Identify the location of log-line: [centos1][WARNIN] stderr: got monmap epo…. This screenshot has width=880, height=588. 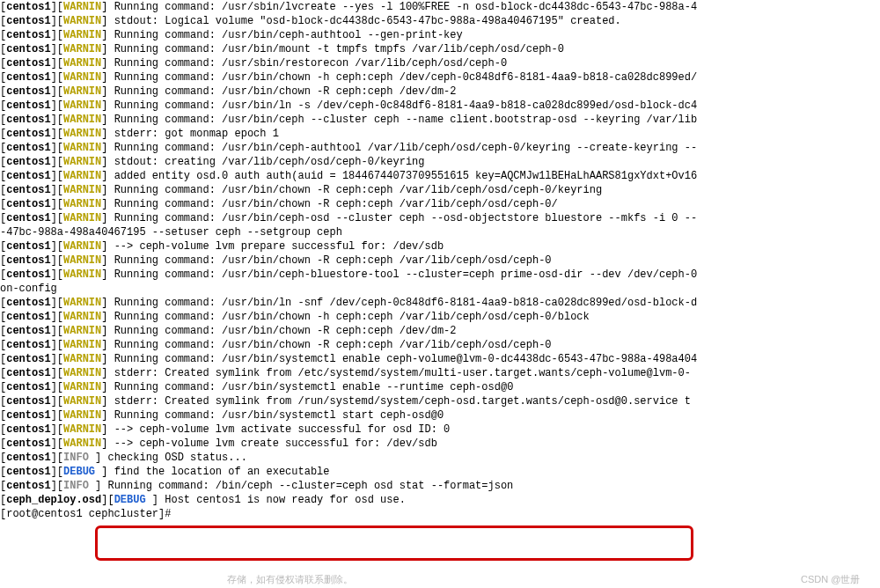
(440, 134).